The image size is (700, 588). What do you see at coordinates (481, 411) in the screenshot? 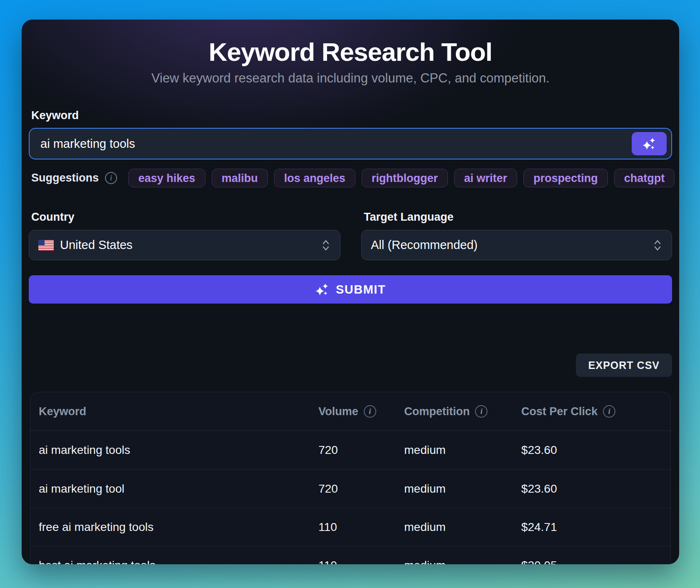
I see `competition-info-icon` at bounding box center [481, 411].